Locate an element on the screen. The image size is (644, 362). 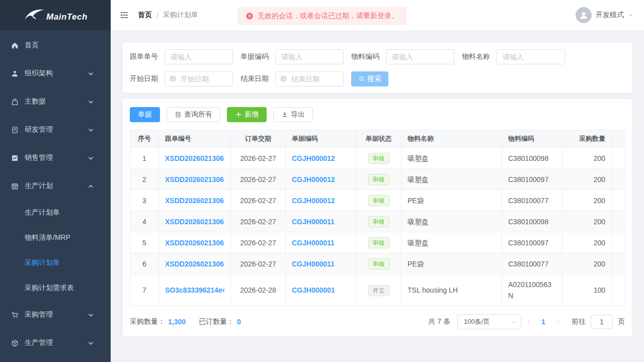
sidebar-item: 组织架构 is located at coordinates (55, 73).